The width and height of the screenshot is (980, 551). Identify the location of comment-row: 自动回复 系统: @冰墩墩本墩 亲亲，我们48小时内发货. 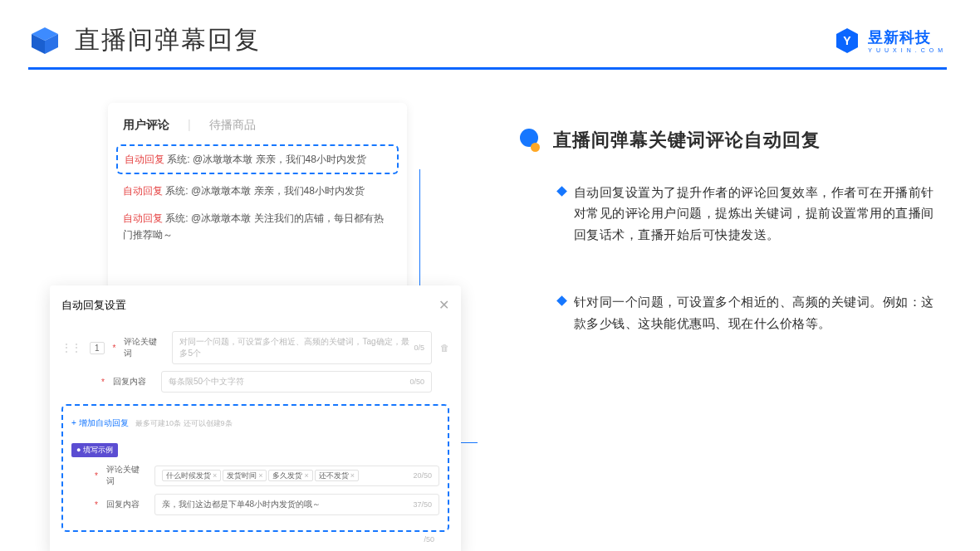
(257, 191).